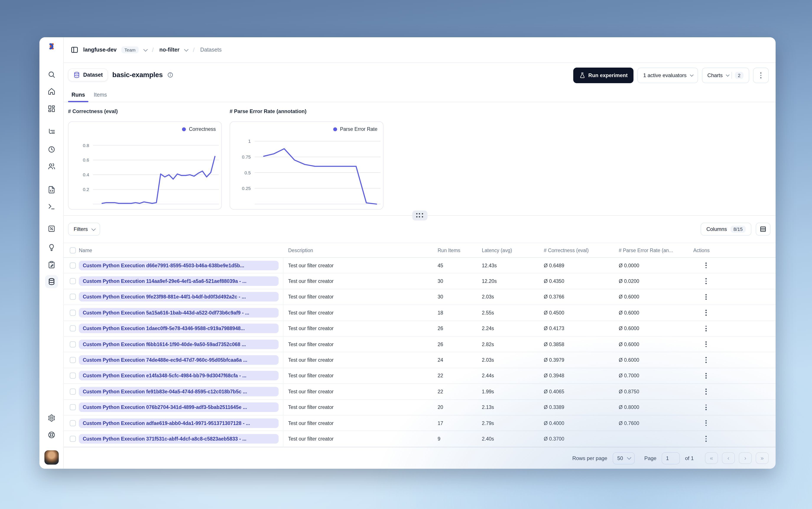  What do you see at coordinates (656, 313) in the screenshot?
I see `run-parse-error-avg: Ø 0.6000` at bounding box center [656, 313].